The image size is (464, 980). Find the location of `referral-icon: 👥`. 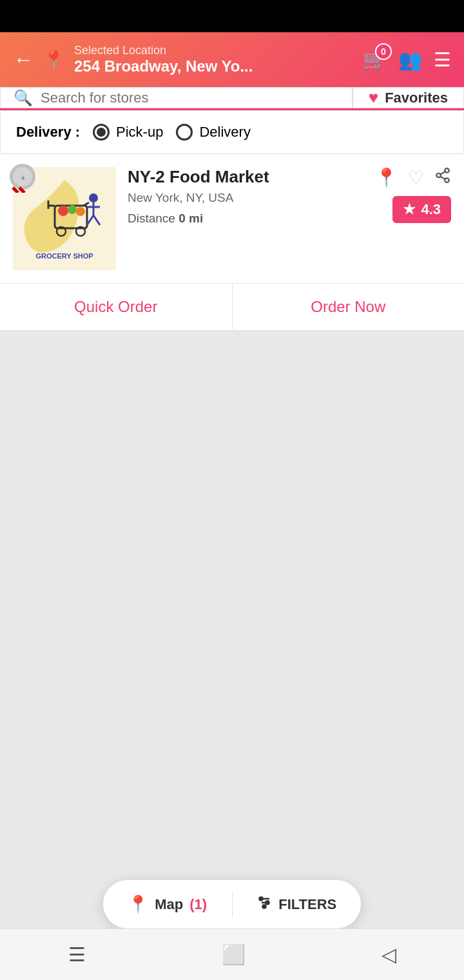

referral-icon: 👥 is located at coordinates (410, 59).